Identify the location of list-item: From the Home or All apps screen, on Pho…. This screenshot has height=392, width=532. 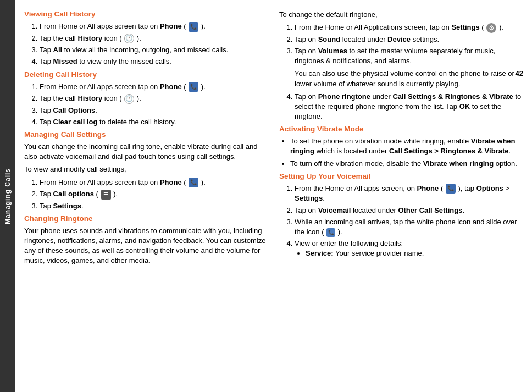
(409, 194).